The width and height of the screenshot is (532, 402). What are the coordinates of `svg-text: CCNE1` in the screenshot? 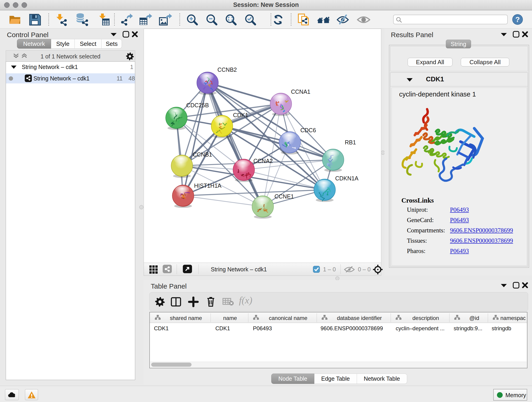 It's located at (284, 196).